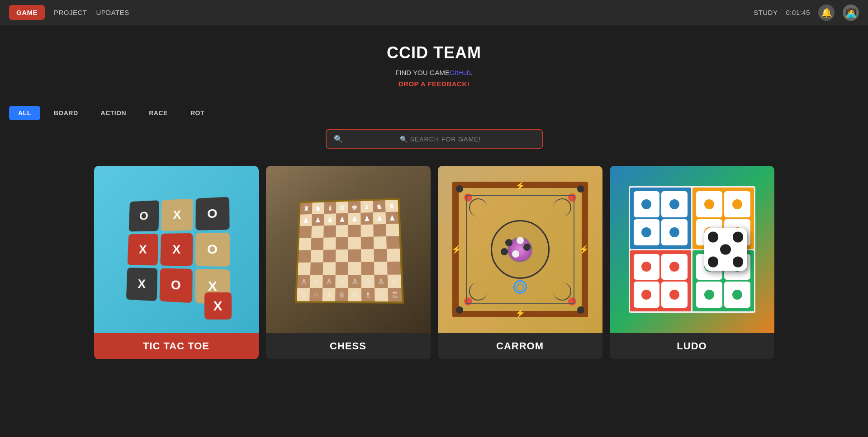  What do you see at coordinates (798, 13) in the screenshot?
I see `nav-timer: 0:01:45` at bounding box center [798, 13].